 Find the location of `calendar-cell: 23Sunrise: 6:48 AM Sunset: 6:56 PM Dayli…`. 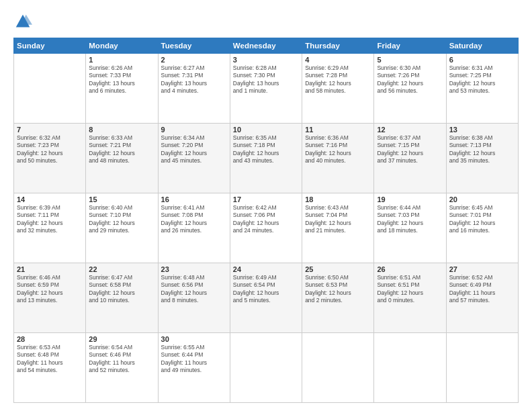

calendar-cell: 23Sunrise: 6:48 AM Sunset: 6:56 PM Dayli… is located at coordinates (193, 298).